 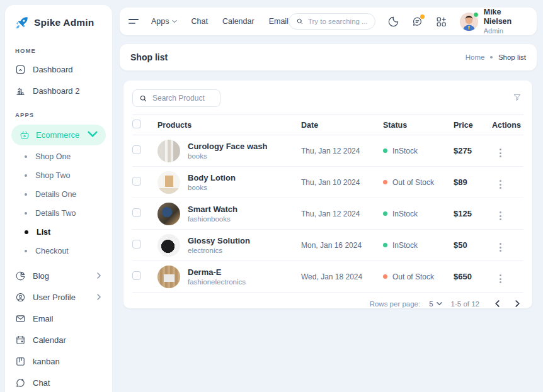 What do you see at coordinates (20, 276) in the screenshot?
I see `pie-chart-icon` at bounding box center [20, 276].